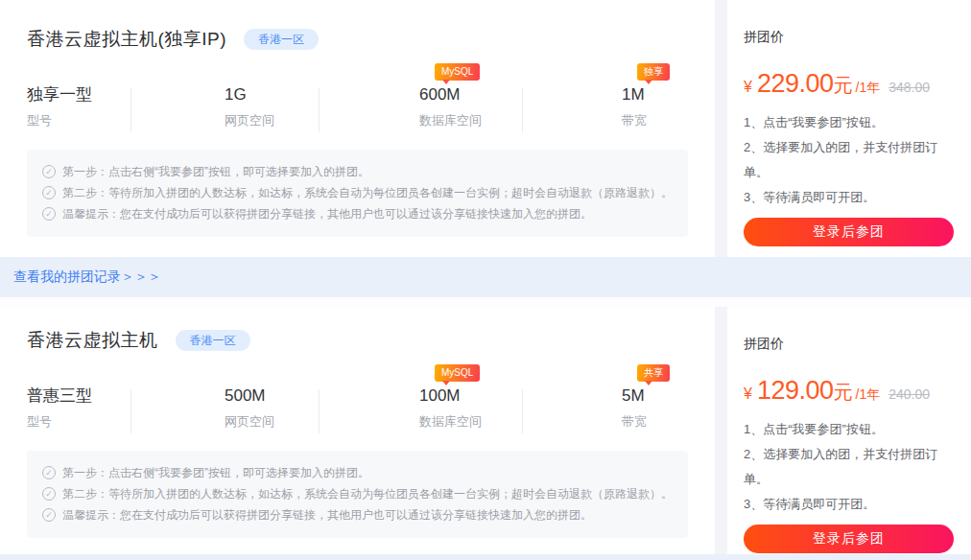  Describe the element at coordinates (225, 397) in the screenshot. I see `spec-column-webspace: 500M 网页空间` at that location.